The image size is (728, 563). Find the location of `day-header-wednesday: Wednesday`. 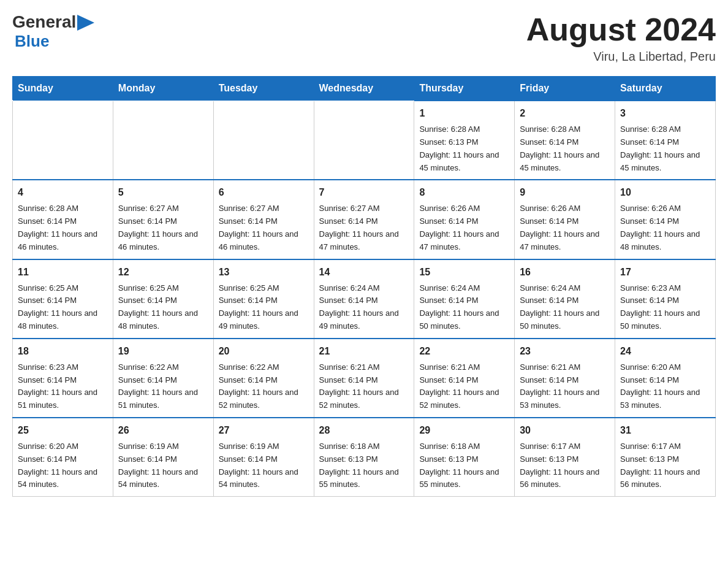

day-header-wednesday: Wednesday is located at coordinates (364, 89).